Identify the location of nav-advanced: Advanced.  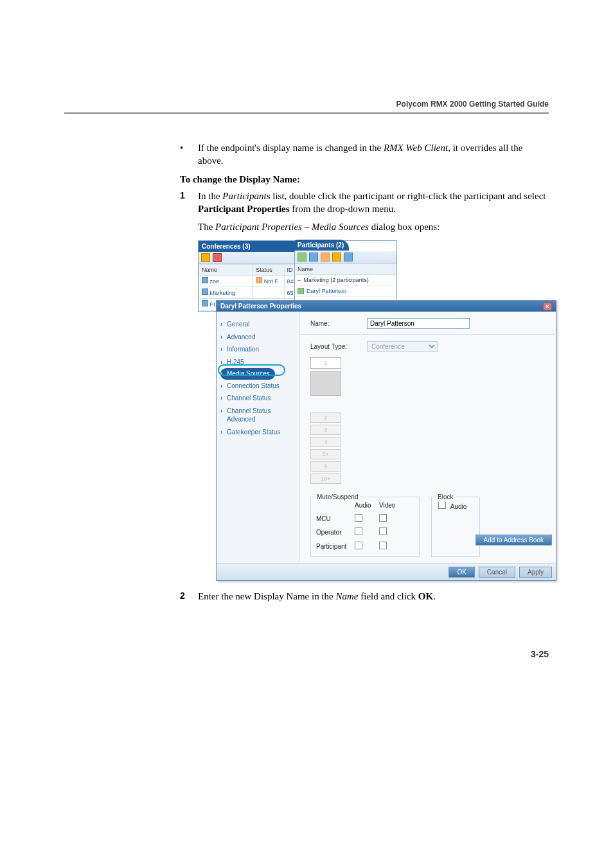
(260, 337).